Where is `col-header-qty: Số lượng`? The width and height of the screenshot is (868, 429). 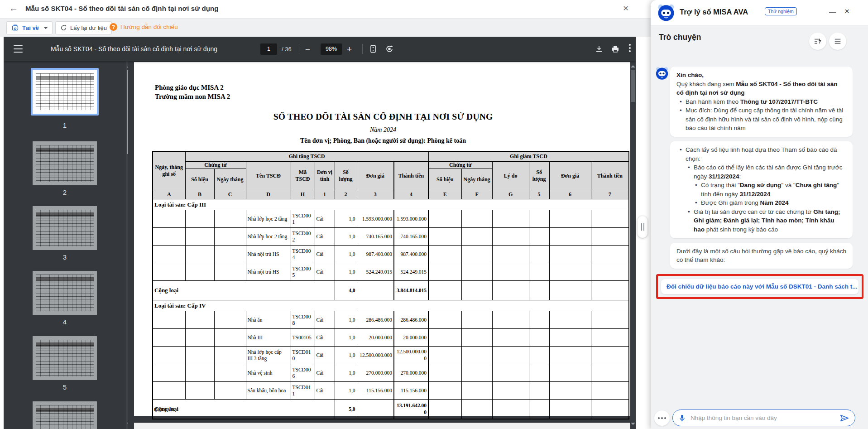
col-header-qty: Số lượng is located at coordinates (346, 176).